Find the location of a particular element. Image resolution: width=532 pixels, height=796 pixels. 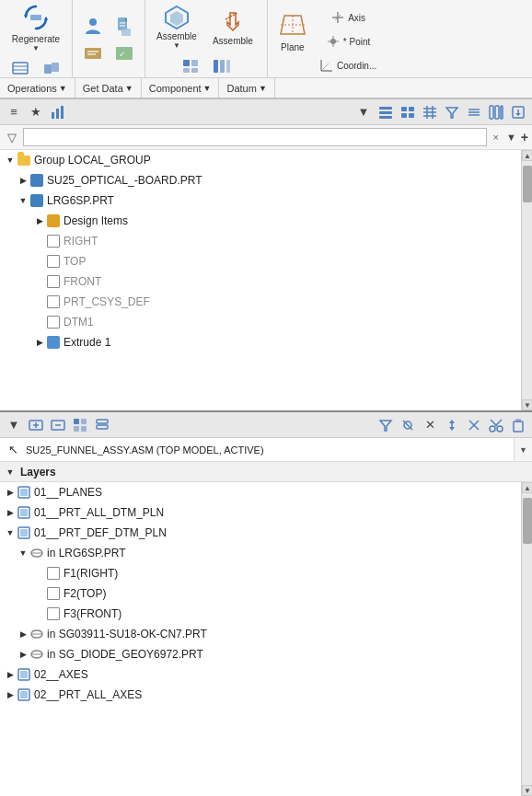

layer-item-axes: ▶ 02__AXES is located at coordinates (260, 675).